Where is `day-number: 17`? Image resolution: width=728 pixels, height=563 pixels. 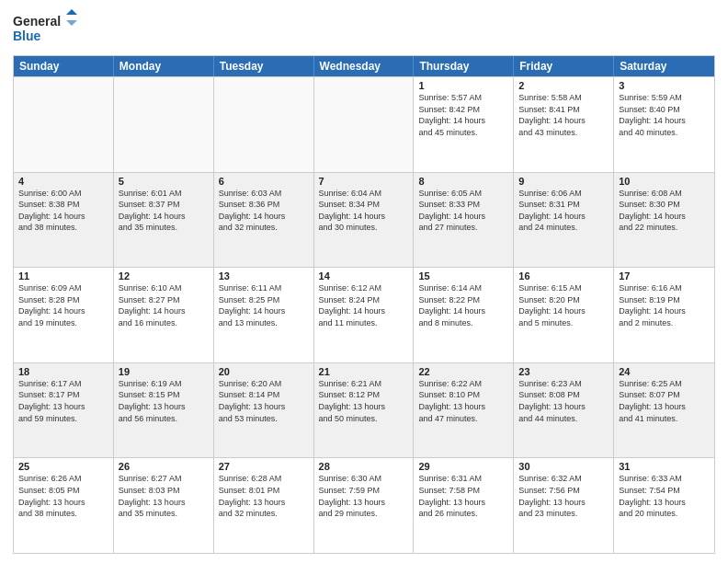
day-number: 17 is located at coordinates (664, 276).